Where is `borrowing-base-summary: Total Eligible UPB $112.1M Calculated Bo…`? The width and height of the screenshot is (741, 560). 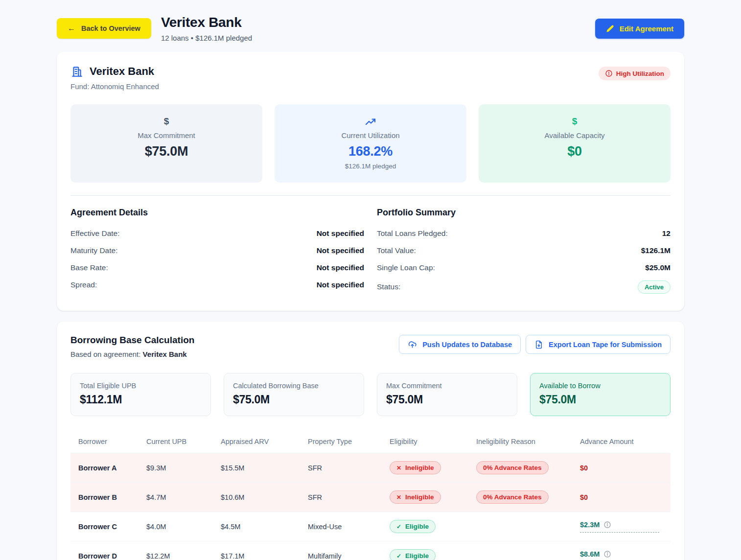 borrowing-base-summary: Total Eligible UPB $112.1M Calculated Bo… is located at coordinates (370, 395).